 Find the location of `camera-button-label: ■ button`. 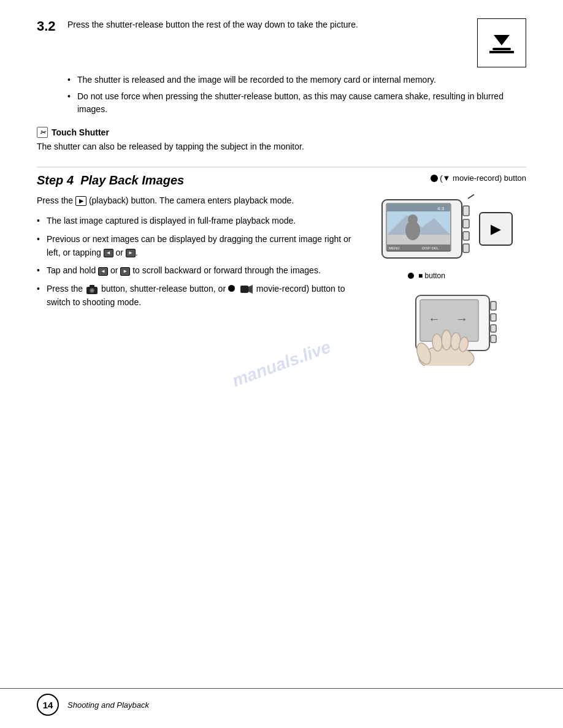

camera-button-label: ■ button is located at coordinates (427, 276).